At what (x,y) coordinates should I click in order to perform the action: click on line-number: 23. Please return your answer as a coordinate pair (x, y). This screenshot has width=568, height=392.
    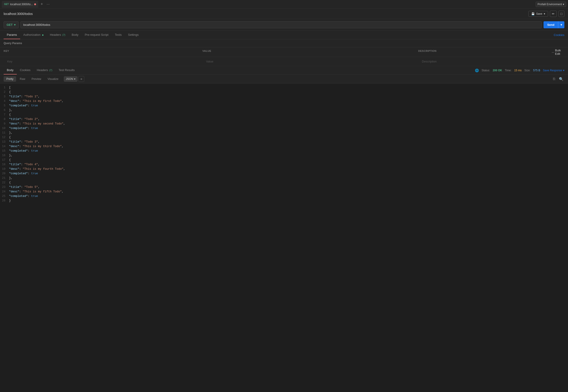
    Looking at the image, I should click on (4, 187).